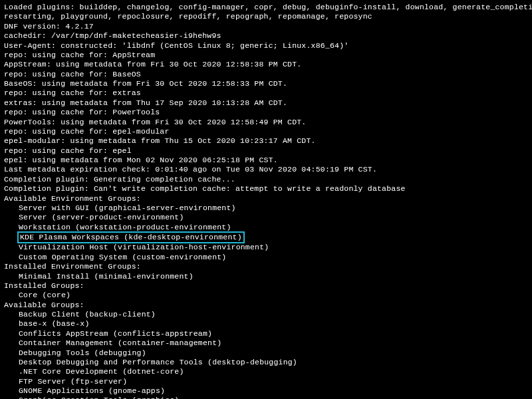  I want to click on dnf-version: DNF version: 4.2.17, so click(266, 27).